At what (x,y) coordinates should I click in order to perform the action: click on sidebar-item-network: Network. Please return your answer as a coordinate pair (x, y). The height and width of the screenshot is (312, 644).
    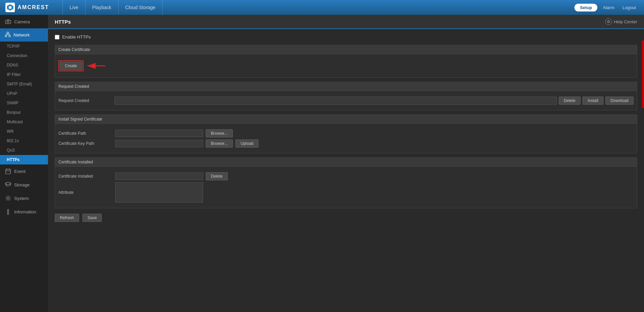
    Looking at the image, I should click on (24, 35).